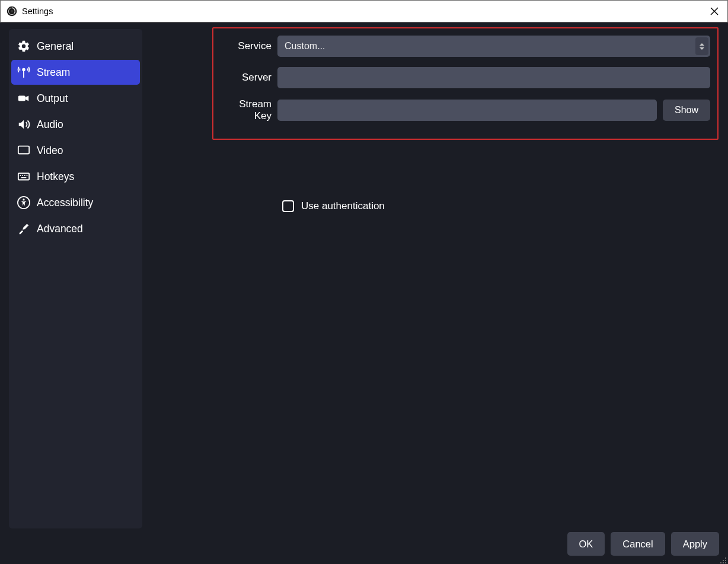  What do you see at coordinates (76, 203) in the screenshot?
I see `sidebar-item-accessibility: Accessibility` at bounding box center [76, 203].